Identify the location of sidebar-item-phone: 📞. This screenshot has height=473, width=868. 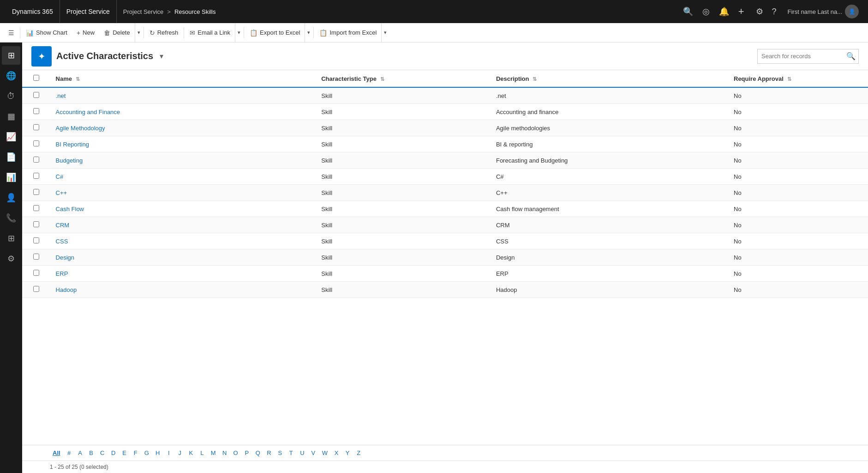
(11, 218).